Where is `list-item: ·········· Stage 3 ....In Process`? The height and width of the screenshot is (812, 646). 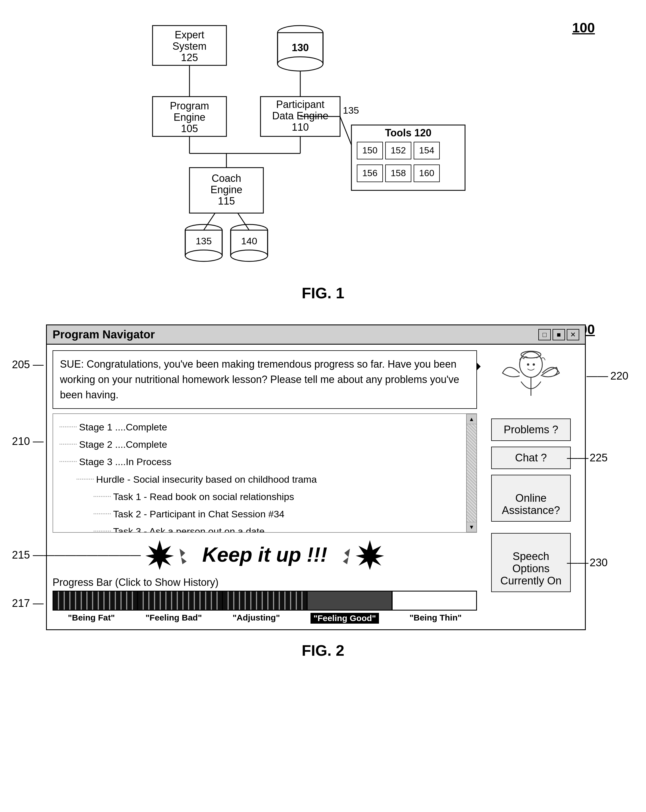 list-item: ·········· Stage 3 ....In Process is located at coordinates (260, 462).